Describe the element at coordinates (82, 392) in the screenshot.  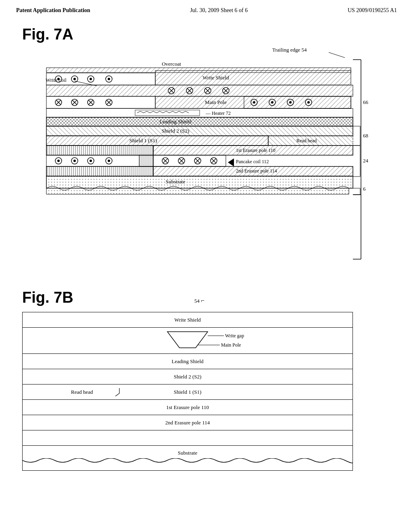
I see `fig7b-readhead-text: Read head` at that location.